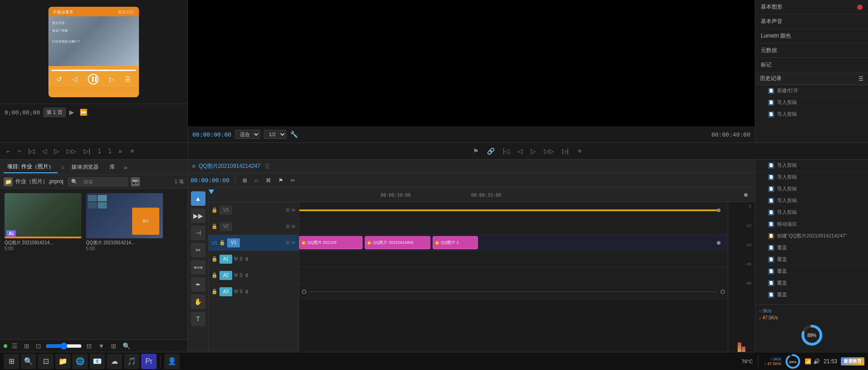 This screenshot has height=370, width=868. What do you see at coordinates (14, 346) in the screenshot?
I see `list-view-btn: ☰` at bounding box center [14, 346].